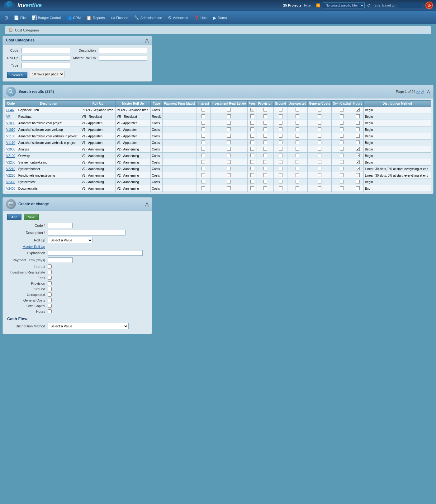 The width and height of the screenshot is (436, 504). I want to click on col-inv-real-estate: Investment Real Estate, so click(229, 104).